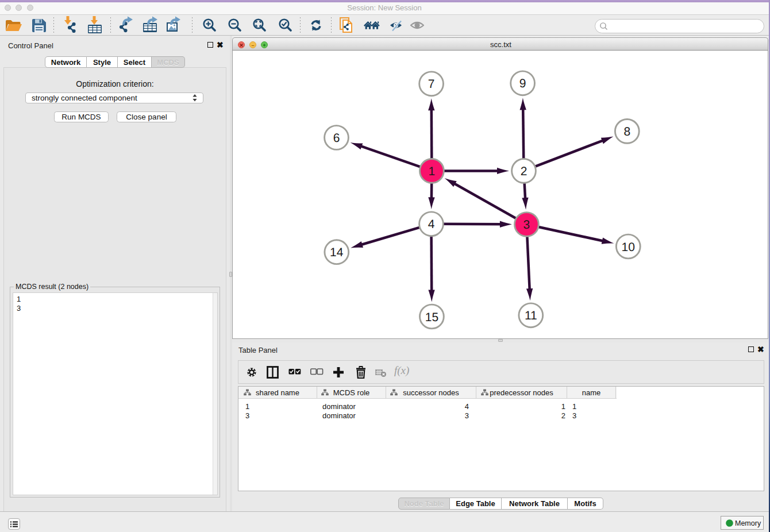  Describe the element at coordinates (432, 317) in the screenshot. I see `svg-text: 15` at that location.